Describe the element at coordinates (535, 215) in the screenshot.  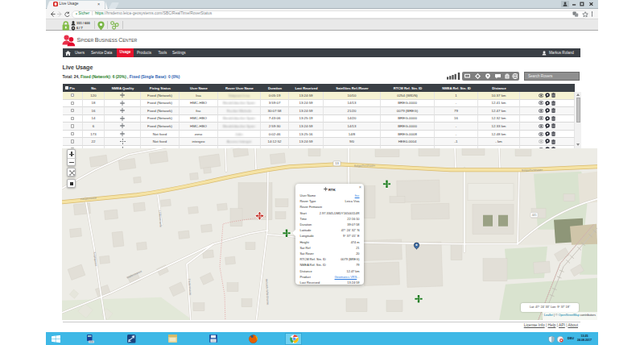
I see `svg-text: 445` at that location.